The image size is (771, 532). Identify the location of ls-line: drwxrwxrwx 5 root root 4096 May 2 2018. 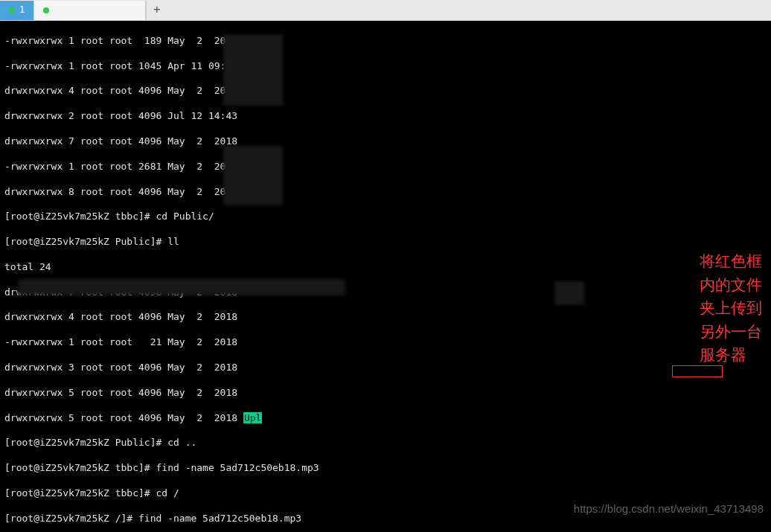
(386, 393).